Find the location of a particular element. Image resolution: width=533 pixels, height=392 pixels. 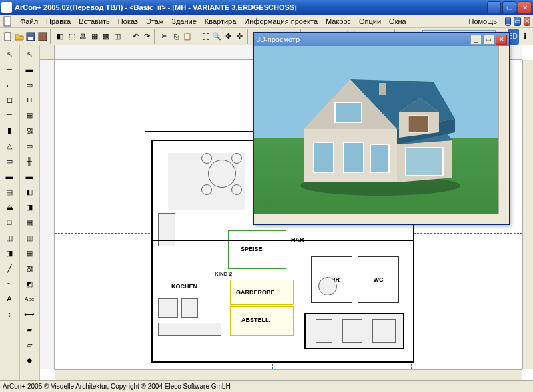

wall3-icon: ▭ is located at coordinates (29, 85).